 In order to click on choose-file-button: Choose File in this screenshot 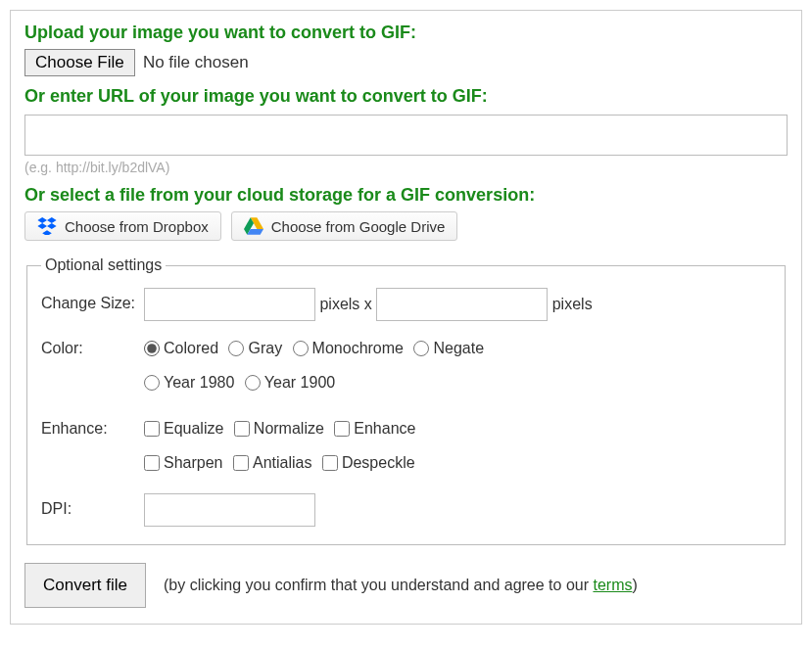, I will do `click(80, 63)`.